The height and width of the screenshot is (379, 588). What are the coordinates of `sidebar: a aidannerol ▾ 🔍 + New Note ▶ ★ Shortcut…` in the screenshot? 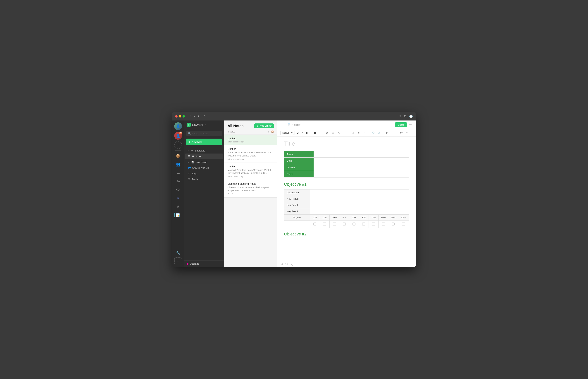 It's located at (204, 194).